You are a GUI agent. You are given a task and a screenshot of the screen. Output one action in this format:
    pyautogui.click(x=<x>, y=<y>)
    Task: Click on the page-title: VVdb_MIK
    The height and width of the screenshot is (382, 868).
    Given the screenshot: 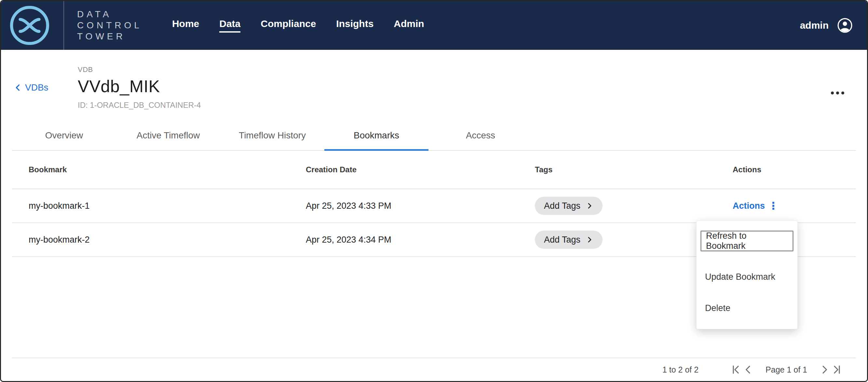 What is the action you would take?
    pyautogui.click(x=472, y=86)
    